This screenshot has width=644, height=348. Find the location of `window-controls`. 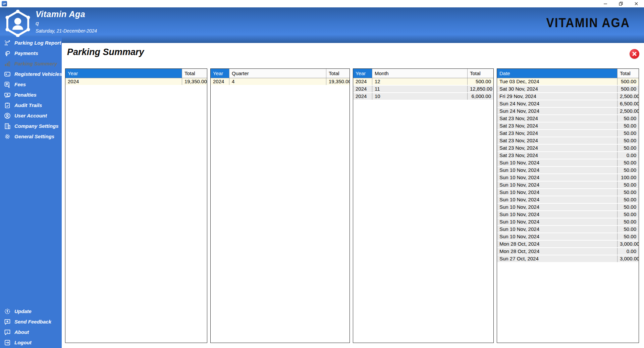

window-controls is located at coordinates (621, 4).